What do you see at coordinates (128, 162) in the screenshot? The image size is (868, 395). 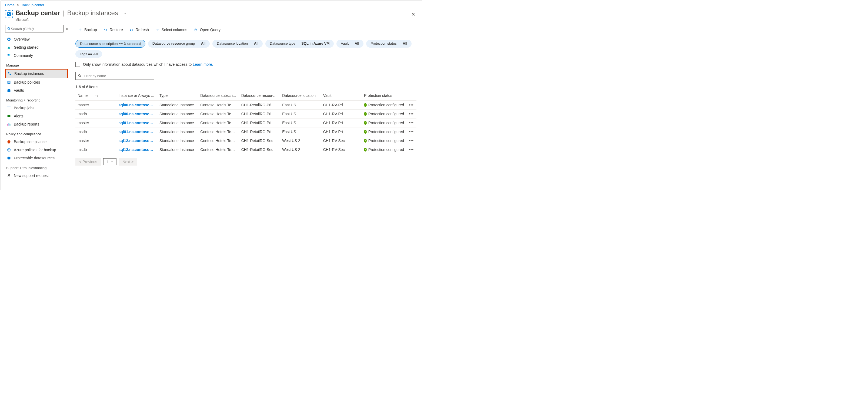 I see `next-button: Next >` at bounding box center [128, 162].